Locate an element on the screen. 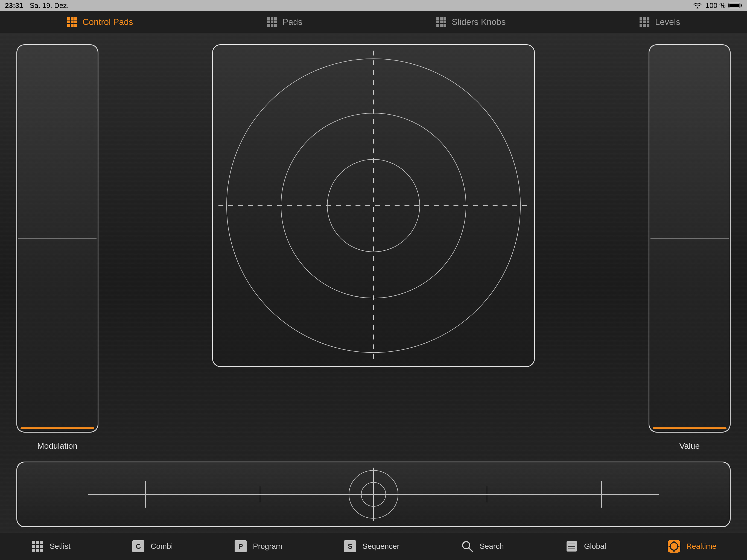  tab-control-pads: Control Pads is located at coordinates (100, 22).